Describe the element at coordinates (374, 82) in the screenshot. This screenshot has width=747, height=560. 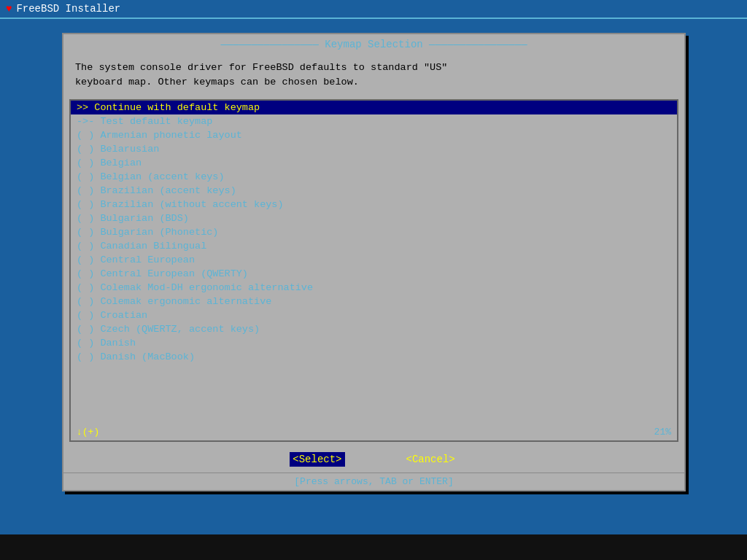
I see `description-line2: keyboard map. Other keymaps can be chose…` at that location.